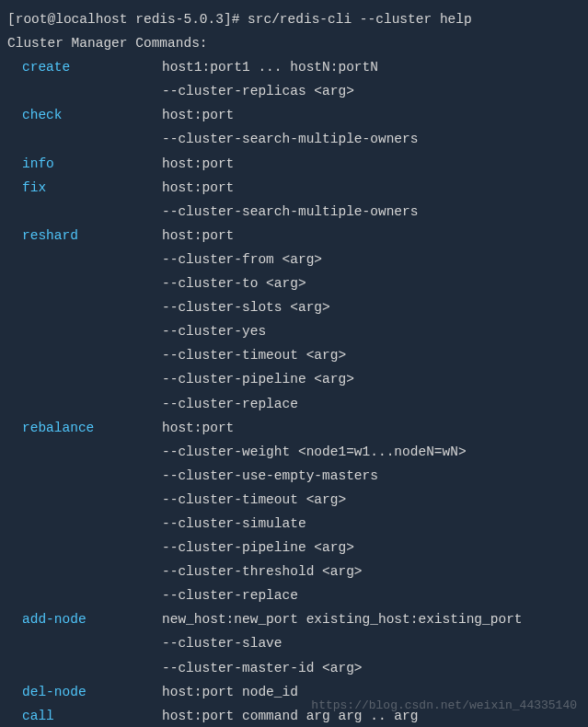 The height and width of the screenshot is (727, 588). Describe the element at coordinates (294, 428) in the screenshot. I see `command-row: rebalancehost:port` at that location.